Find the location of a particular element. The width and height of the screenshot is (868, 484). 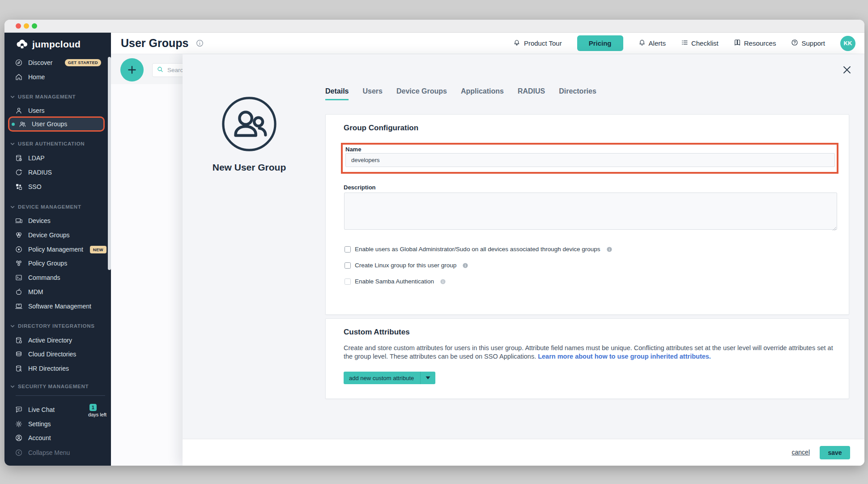

sidebar-item-user-groups-active: User Groups is located at coordinates (56, 124).